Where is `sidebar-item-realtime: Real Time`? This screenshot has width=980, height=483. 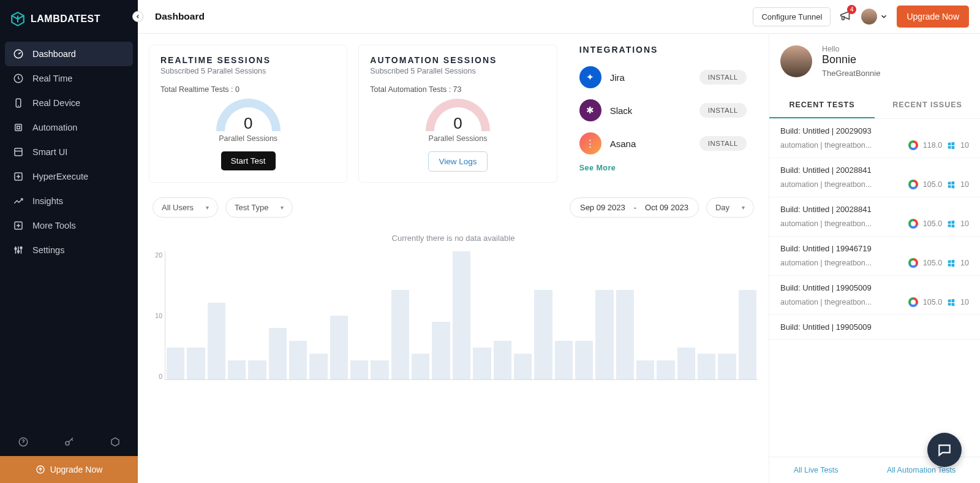
sidebar-item-realtime: Real Time is located at coordinates (69, 78).